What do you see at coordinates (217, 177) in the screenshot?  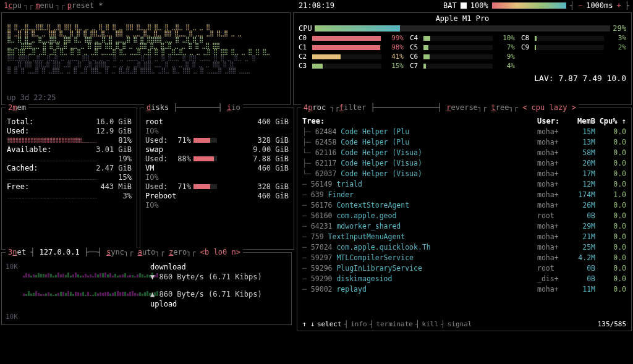 I see `disk-VM: VM460 GiBIO%Used:71%328 GiB` at bounding box center [217, 177].